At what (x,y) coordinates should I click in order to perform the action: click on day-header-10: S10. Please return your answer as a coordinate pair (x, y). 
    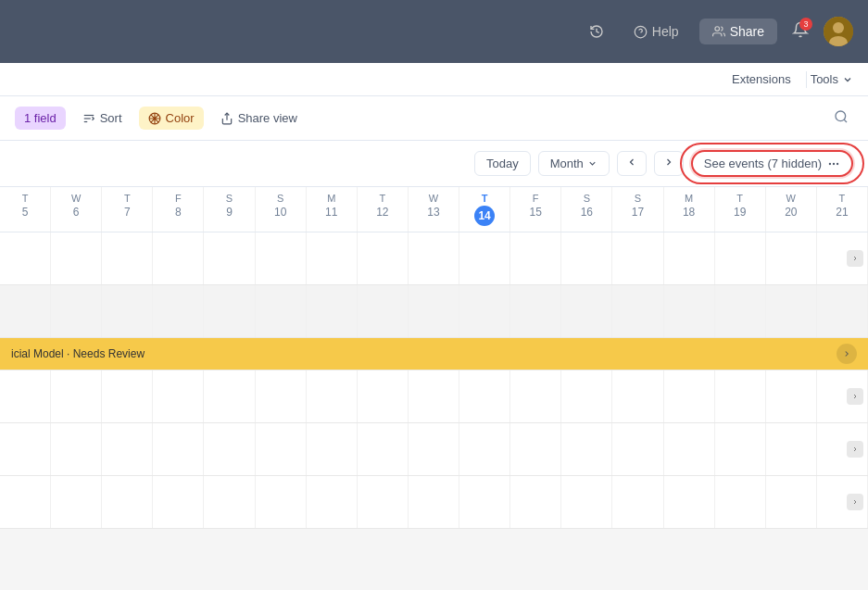
    Looking at the image, I should click on (282, 209).